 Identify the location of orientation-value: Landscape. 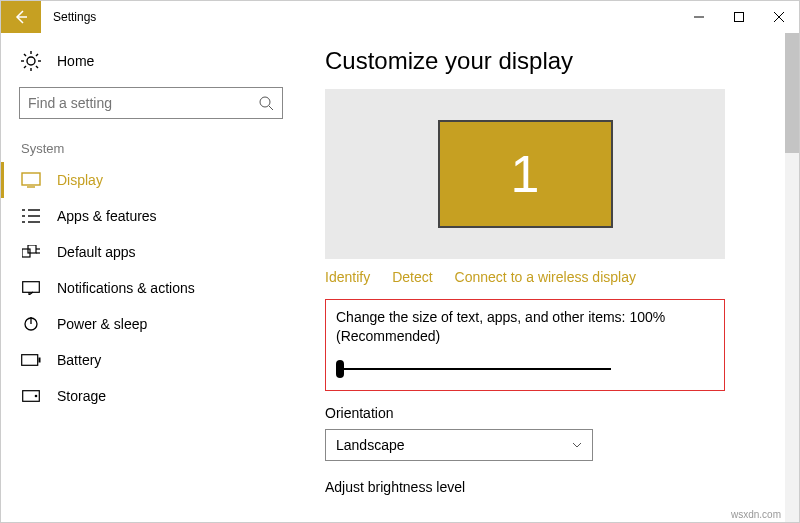
(370, 445).